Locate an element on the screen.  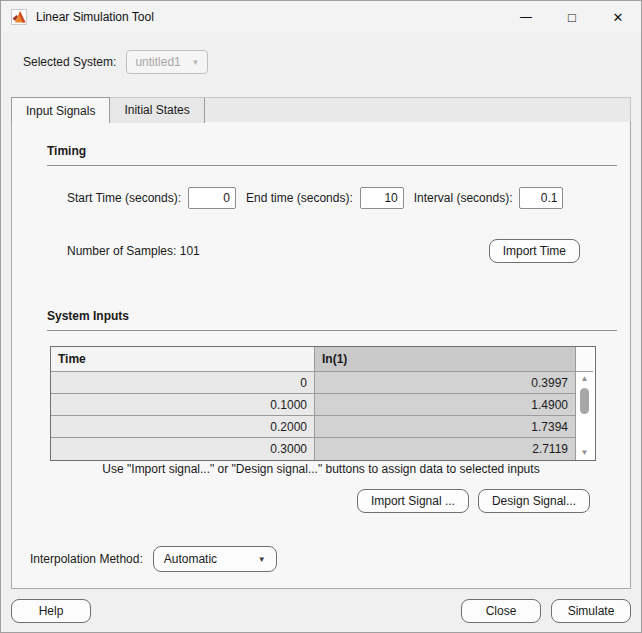
number-of-samples-text: Number of Samples: 101 is located at coordinates (134, 251).